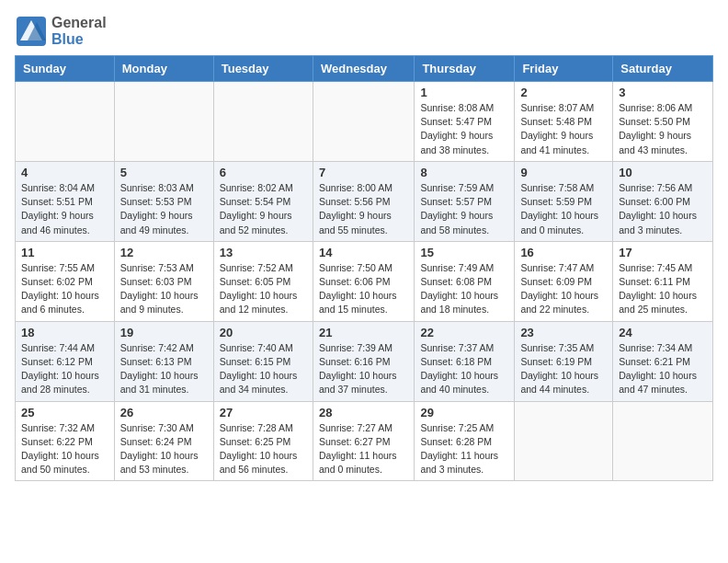 This screenshot has width=728, height=563. What do you see at coordinates (465, 201) in the screenshot?
I see `calendar-cell: 8Sunrise: 7:59 AMSunset: 5:57 PMDaylight…` at bounding box center [465, 201].